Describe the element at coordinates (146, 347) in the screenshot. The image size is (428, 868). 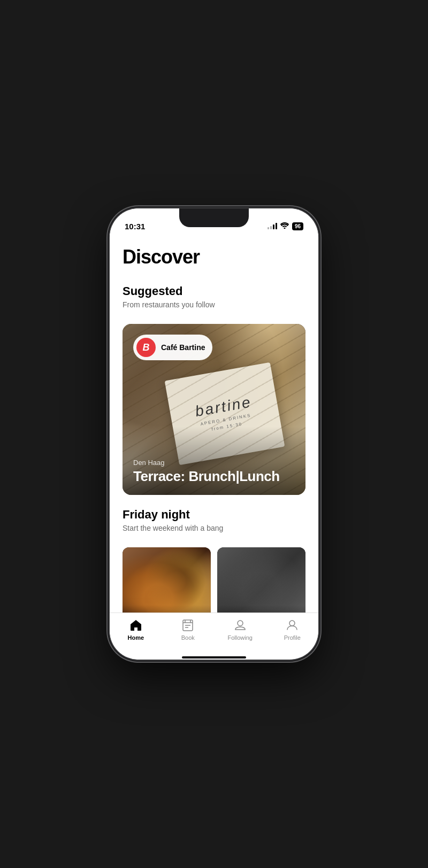
I see `restaurant-logo: B` at that location.